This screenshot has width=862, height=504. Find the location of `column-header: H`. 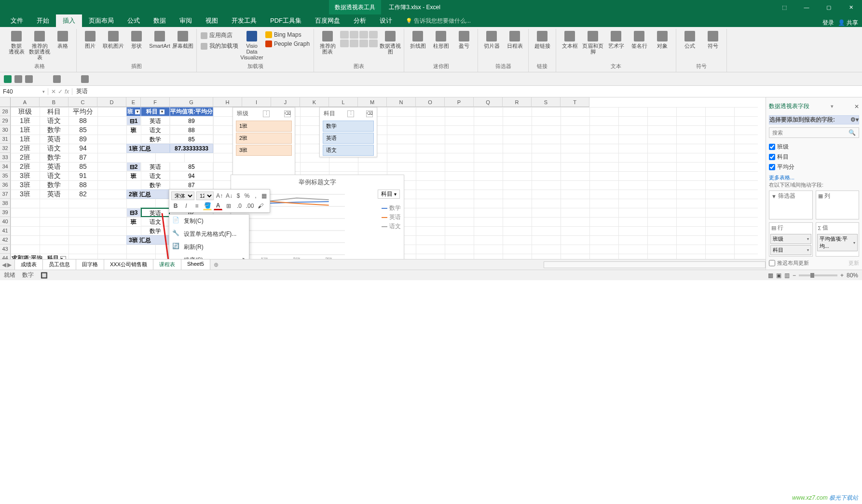

column-header: H is located at coordinates (228, 102).